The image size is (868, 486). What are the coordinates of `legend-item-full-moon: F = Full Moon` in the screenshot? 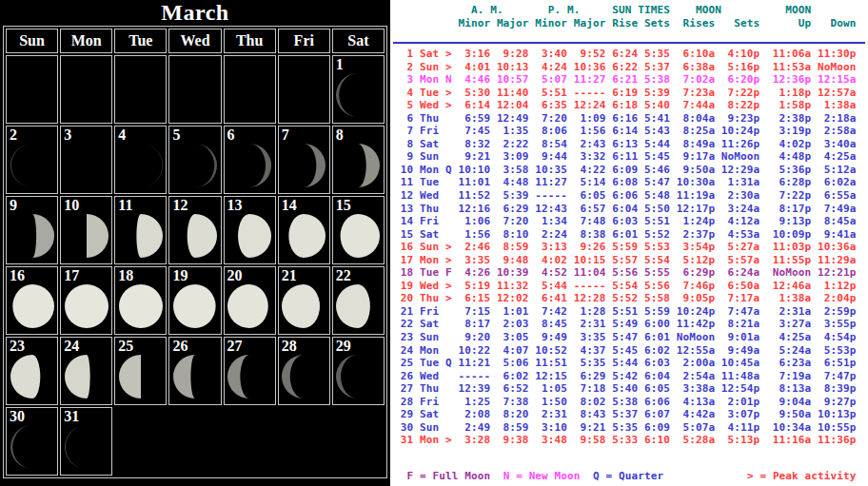 It's located at (449, 476).